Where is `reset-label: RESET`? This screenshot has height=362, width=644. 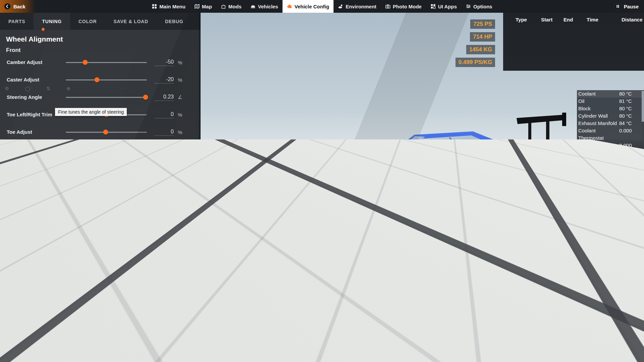 reset-label: RESET is located at coordinates (138, 333).